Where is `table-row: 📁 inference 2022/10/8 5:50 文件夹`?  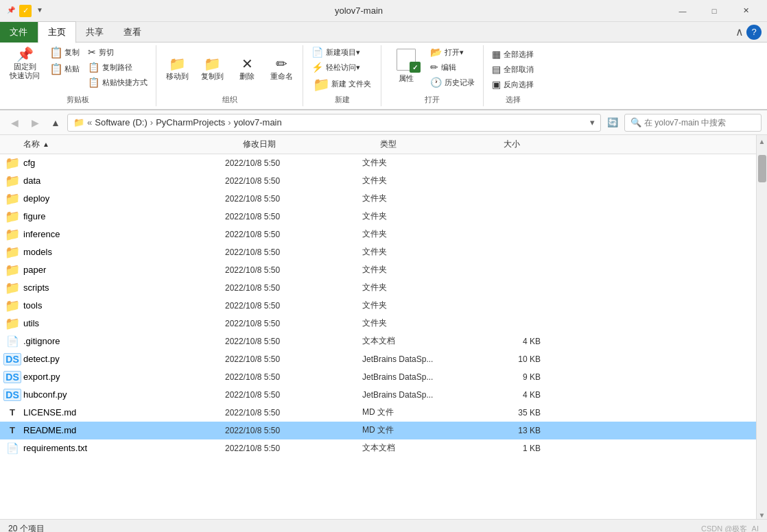
table-row: 📁 inference 2022/10/8 5:50 文件夹 is located at coordinates (378, 234).